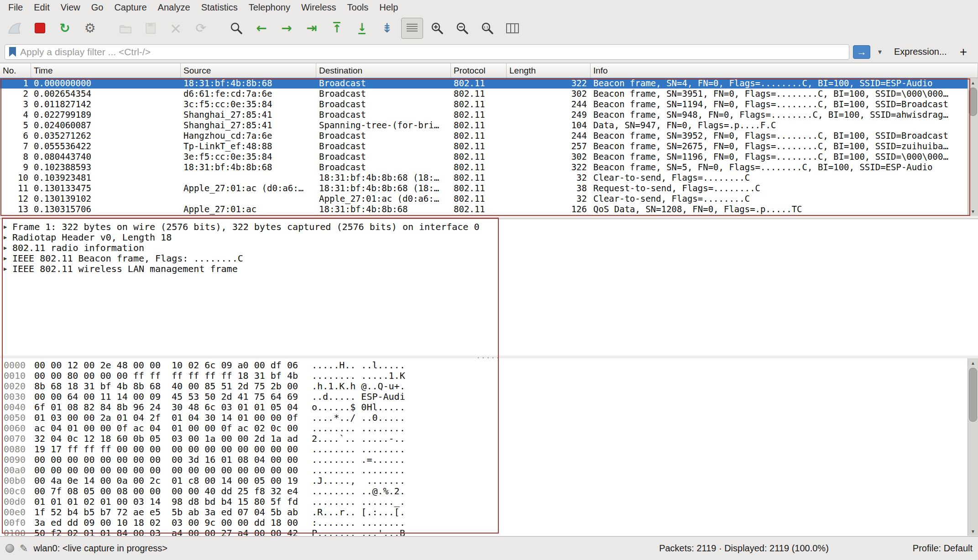 This screenshot has width=978, height=560. Describe the element at coordinates (973, 447) in the screenshot. I see `hex-scrollbar: ▲ ▼` at that location.